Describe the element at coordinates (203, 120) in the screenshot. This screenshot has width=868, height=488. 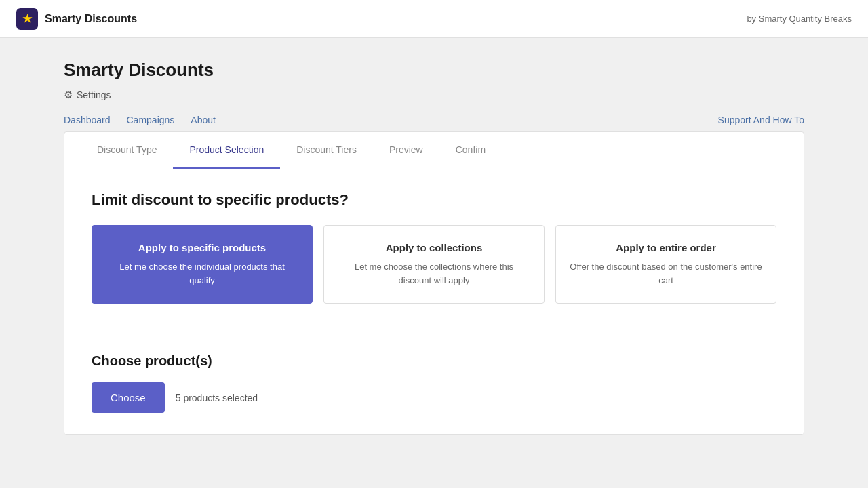
I see `nav-link-about: About` at that location.